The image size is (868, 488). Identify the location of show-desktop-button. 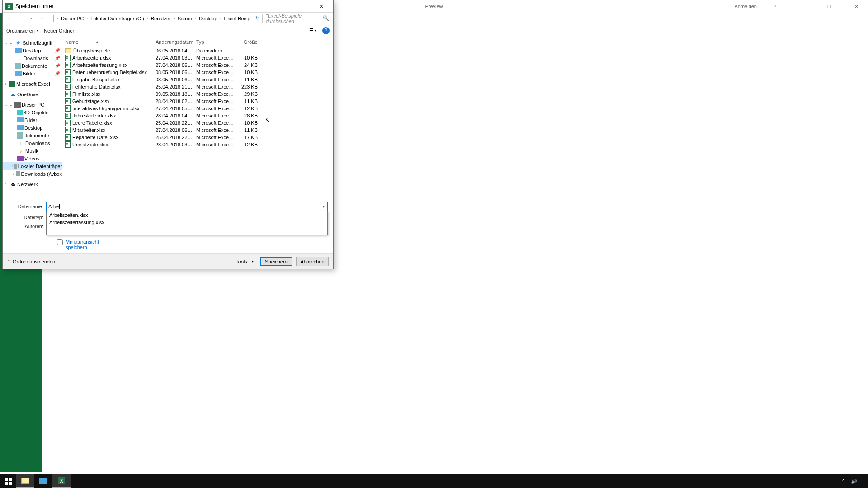
(864, 481).